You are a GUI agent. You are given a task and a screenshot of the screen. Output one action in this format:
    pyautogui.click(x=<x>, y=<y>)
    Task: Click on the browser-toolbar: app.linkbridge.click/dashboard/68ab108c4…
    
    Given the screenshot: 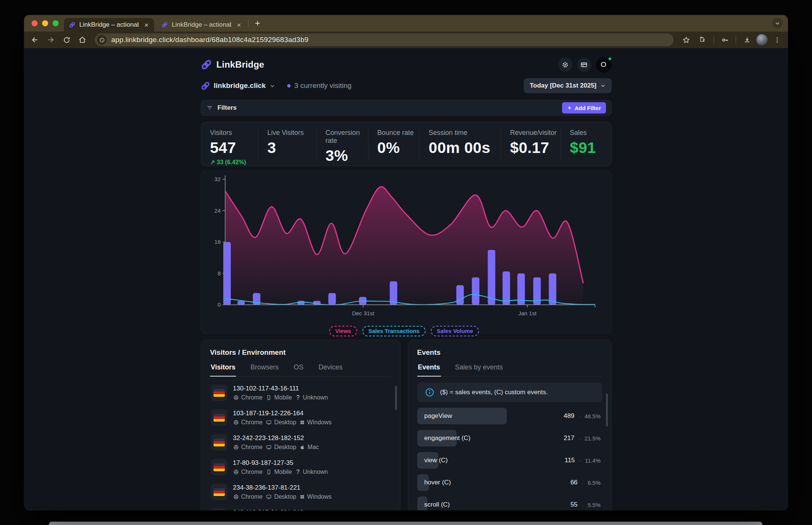 What is the action you would take?
    pyautogui.click(x=406, y=40)
    